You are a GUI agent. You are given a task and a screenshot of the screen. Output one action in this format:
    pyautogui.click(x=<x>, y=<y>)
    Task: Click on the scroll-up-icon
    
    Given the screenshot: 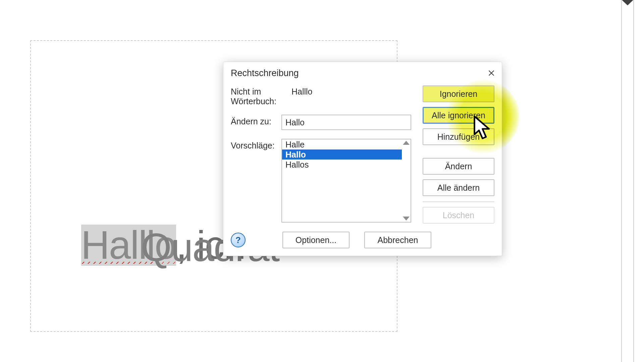 What is the action you would take?
    pyautogui.click(x=406, y=143)
    